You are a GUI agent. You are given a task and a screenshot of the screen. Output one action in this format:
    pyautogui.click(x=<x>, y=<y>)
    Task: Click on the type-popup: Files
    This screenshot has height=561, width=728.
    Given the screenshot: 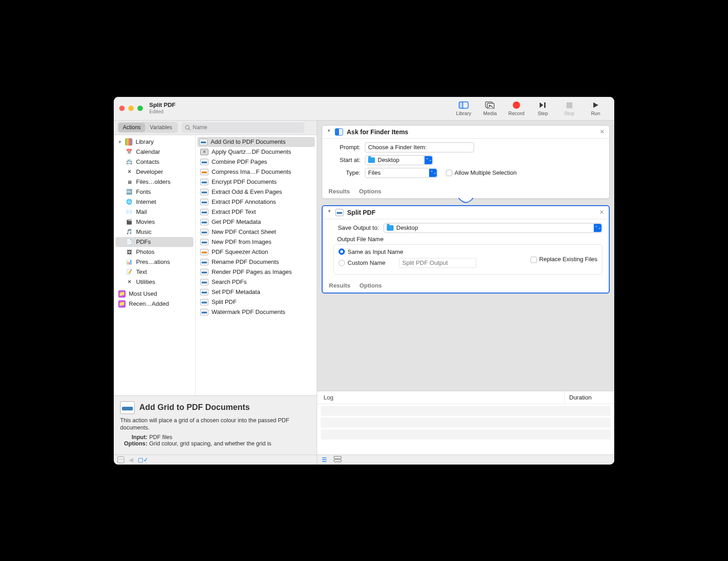 What is the action you would take?
    pyautogui.click(x=401, y=173)
    